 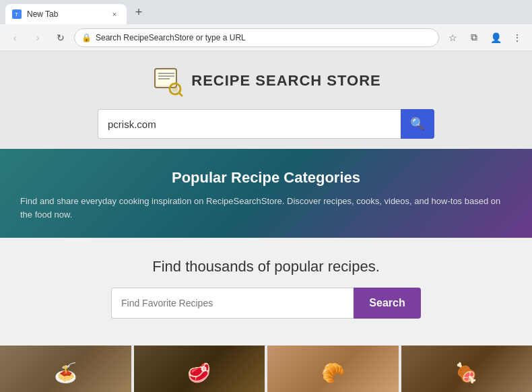 I want to click on refresh-button: ↻, so click(x=61, y=38).